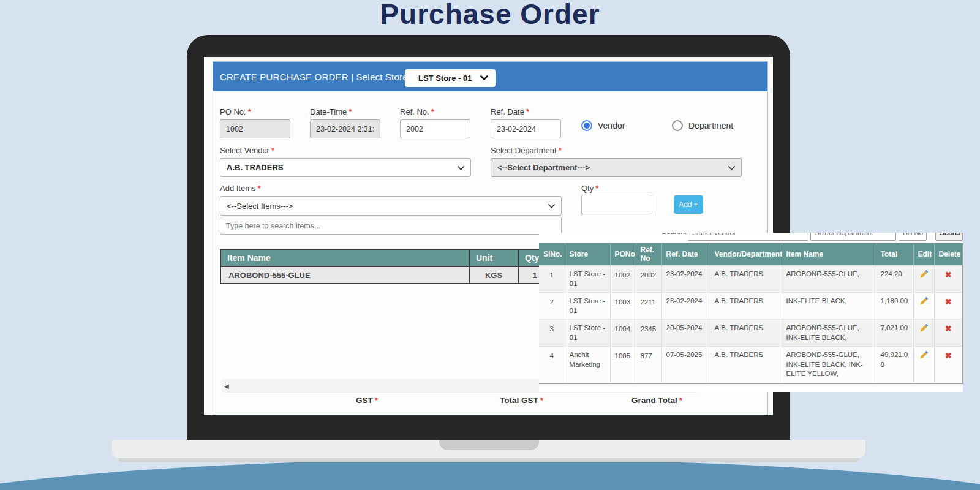 Image resolution: width=980 pixels, height=490 pixels. I want to click on radio-selected-icon, so click(587, 126).